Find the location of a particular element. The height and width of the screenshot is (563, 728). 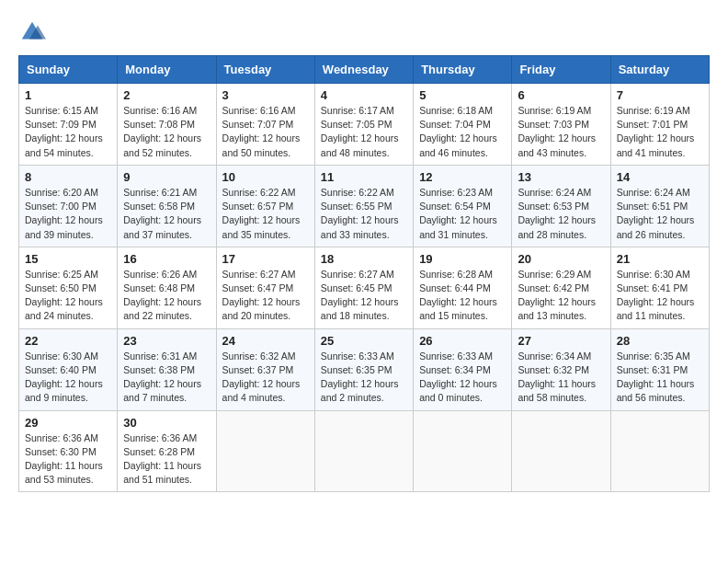

day-info: Sunrise: 6:16 AM Sunset: 7:08 PM Dayligh… is located at coordinates (166, 132).